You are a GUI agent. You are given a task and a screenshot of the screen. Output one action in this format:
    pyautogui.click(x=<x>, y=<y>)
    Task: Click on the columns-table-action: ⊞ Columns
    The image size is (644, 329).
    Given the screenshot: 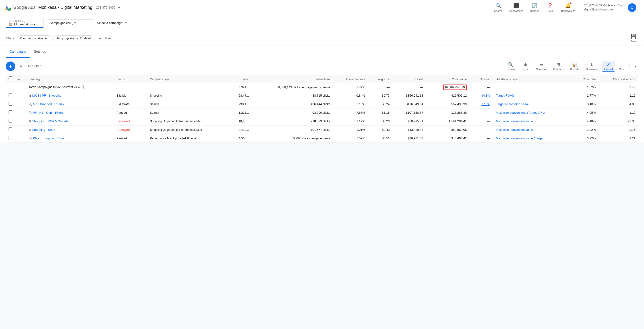 What is the action you would take?
    pyautogui.click(x=558, y=66)
    